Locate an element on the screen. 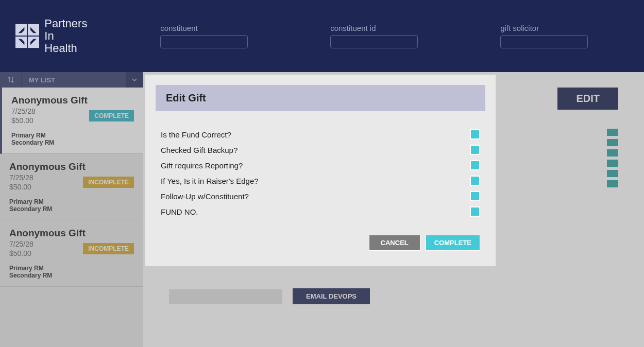  filter-constituent-label: constituent is located at coordinates (204, 28).